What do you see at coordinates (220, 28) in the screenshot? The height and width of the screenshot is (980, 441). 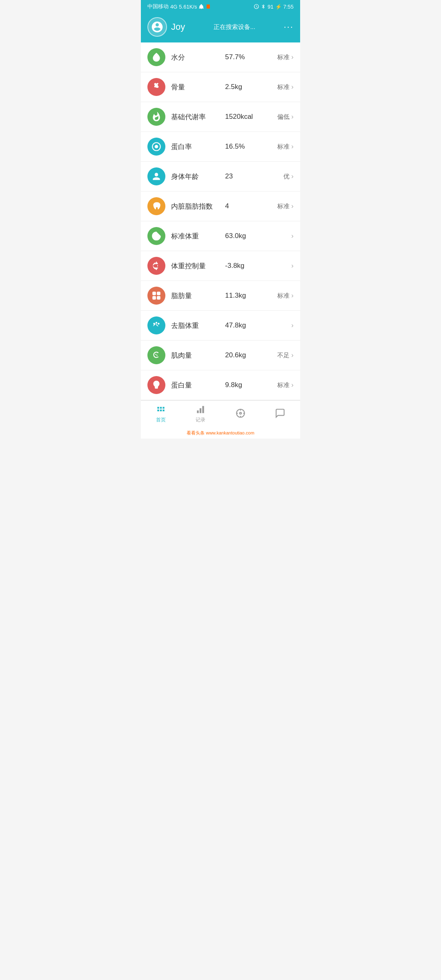 I see `app-header: Joy 正在搜索设备... ···` at bounding box center [220, 28].